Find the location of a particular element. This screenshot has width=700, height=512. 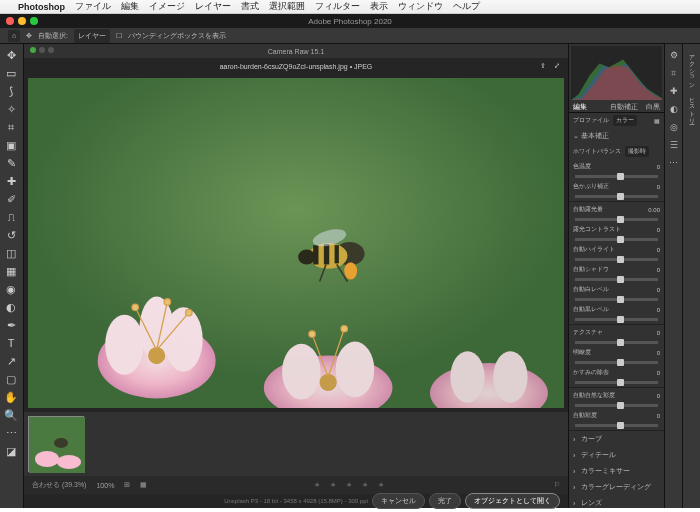

histogram is located at coordinates (616, 73).